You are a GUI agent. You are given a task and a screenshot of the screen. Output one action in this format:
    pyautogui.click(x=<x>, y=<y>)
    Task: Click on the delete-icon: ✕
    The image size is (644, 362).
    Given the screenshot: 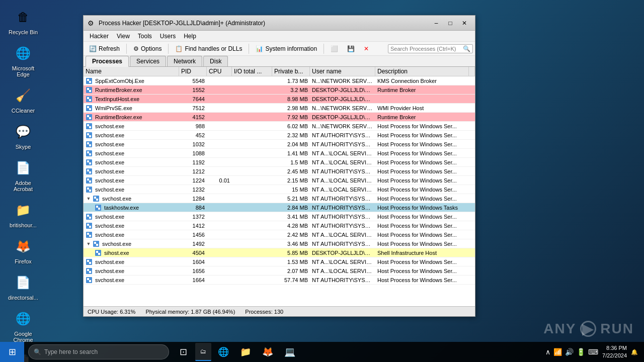 What is the action you would take?
    pyautogui.click(x=366, y=49)
    